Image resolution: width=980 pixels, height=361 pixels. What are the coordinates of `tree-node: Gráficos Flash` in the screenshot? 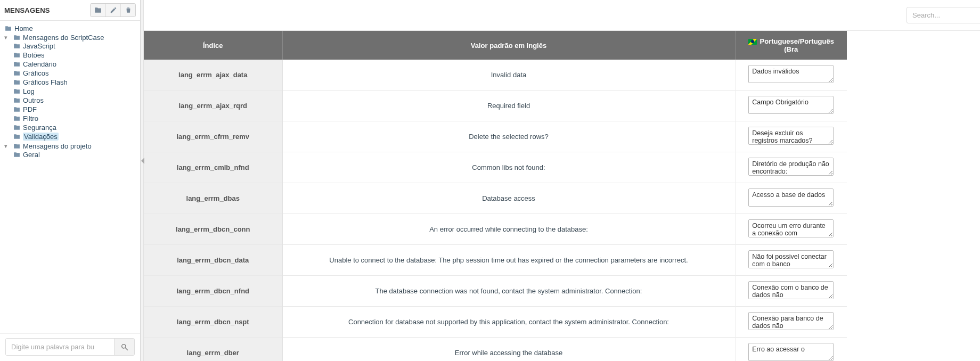 It's located at (76, 82).